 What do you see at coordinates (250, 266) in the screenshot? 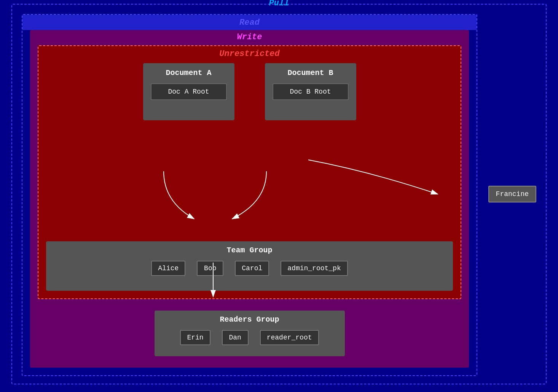
I see `team-group-box: Team Group Alice Bob Carol admin_root_pk` at bounding box center [250, 266].